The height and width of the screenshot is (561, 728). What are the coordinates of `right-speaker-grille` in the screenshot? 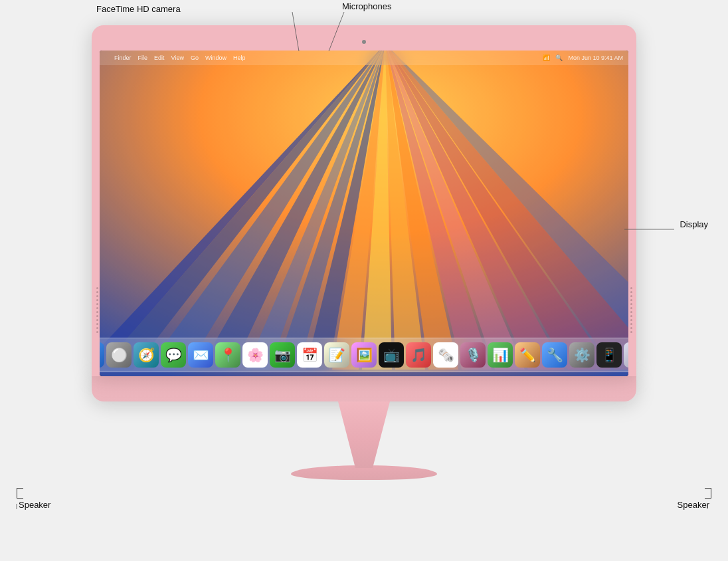 It's located at (631, 310).